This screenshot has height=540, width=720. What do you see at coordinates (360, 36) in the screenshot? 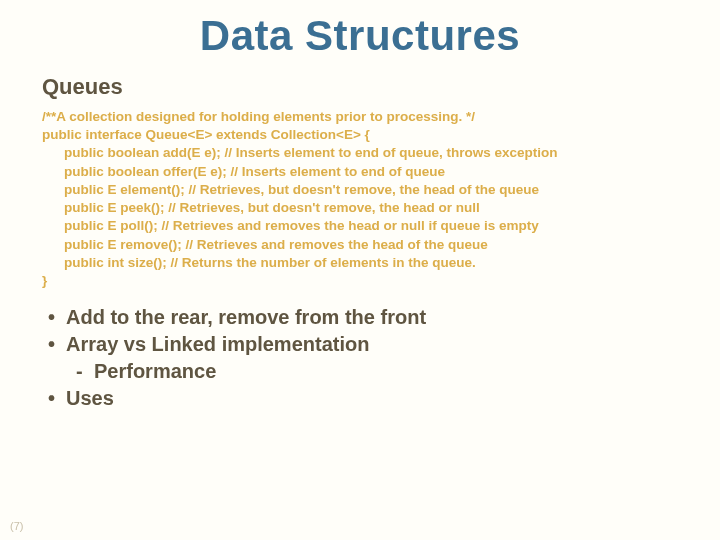
I see `slide-title: Data Structures` at bounding box center [360, 36].